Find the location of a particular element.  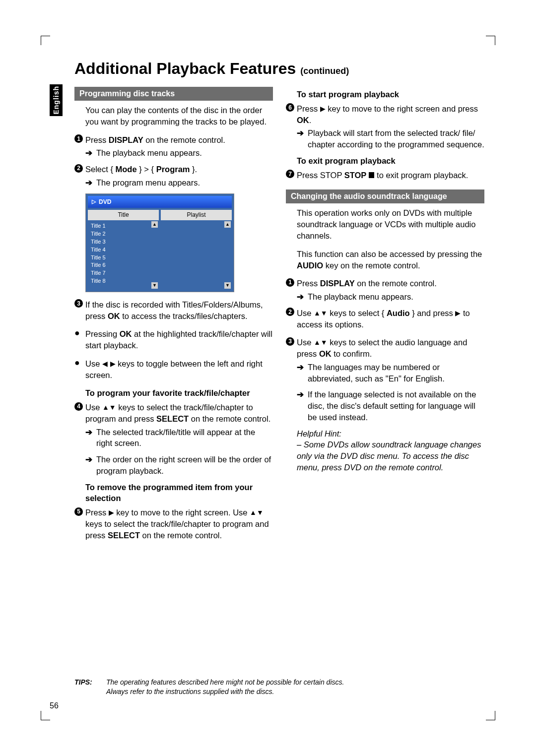

page-number: 56 is located at coordinates (54, 706).